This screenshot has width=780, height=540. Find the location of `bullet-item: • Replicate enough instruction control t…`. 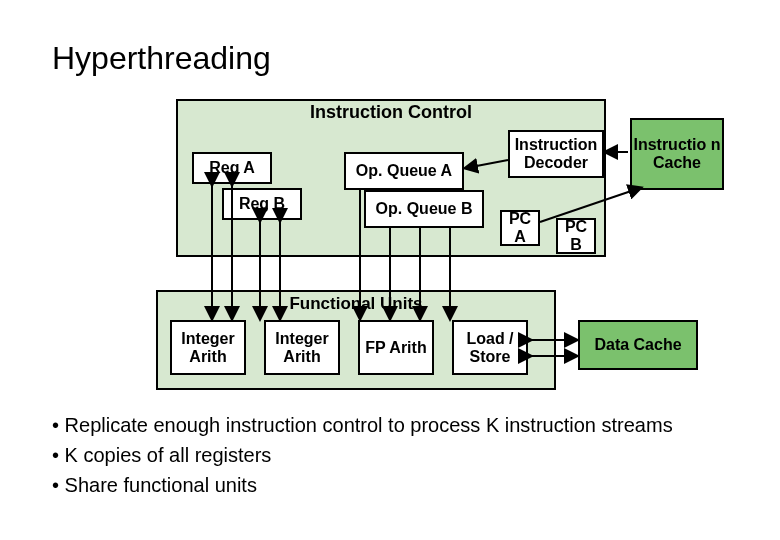

bullet-item: • Replicate enough instruction control t… is located at coordinates (362, 425).